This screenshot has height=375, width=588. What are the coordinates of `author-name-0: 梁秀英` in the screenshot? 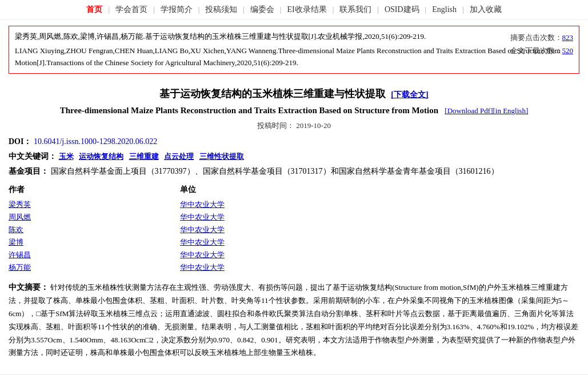 It's located at (19, 205).